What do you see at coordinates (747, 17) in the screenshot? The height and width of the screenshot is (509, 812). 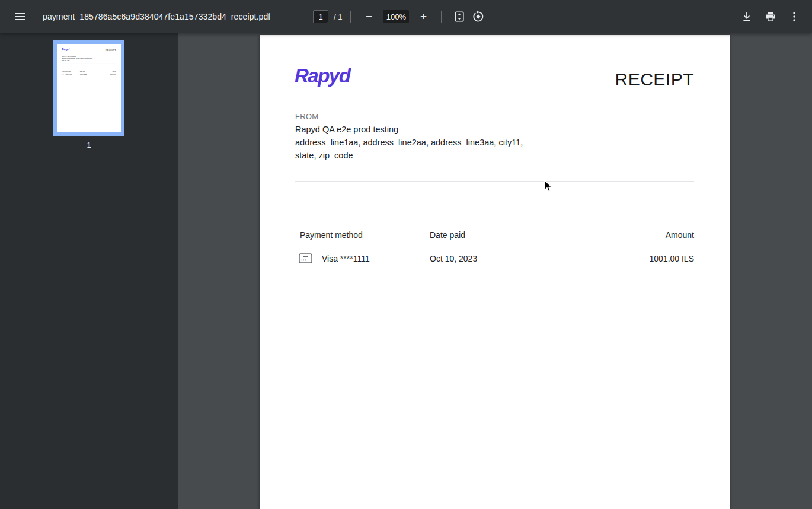 I see `download-icon` at bounding box center [747, 17].